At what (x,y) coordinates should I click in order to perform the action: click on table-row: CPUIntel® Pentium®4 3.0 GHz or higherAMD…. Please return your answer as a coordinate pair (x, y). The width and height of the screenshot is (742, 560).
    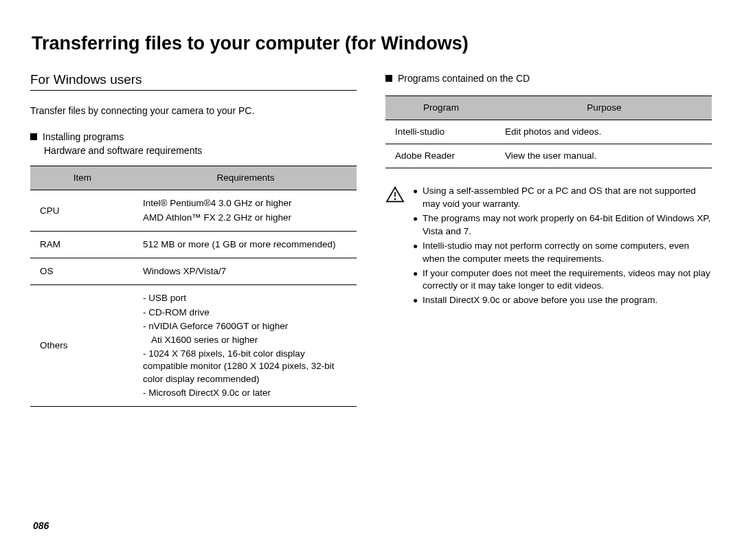
    Looking at the image, I should click on (194, 210).